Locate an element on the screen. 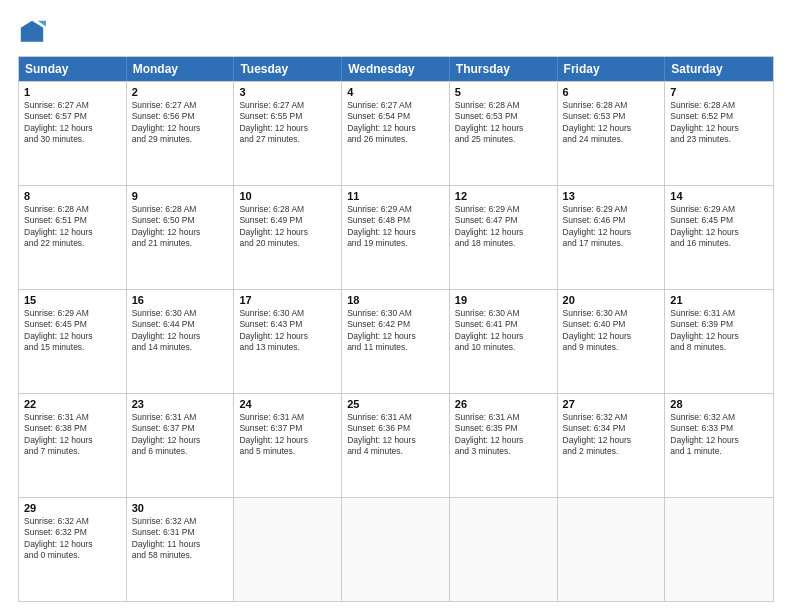 The image size is (792, 612). calendar-cell: 13Sunrise: 6:29 AM Sunset: 6:46 PM Dayli… is located at coordinates (612, 238).